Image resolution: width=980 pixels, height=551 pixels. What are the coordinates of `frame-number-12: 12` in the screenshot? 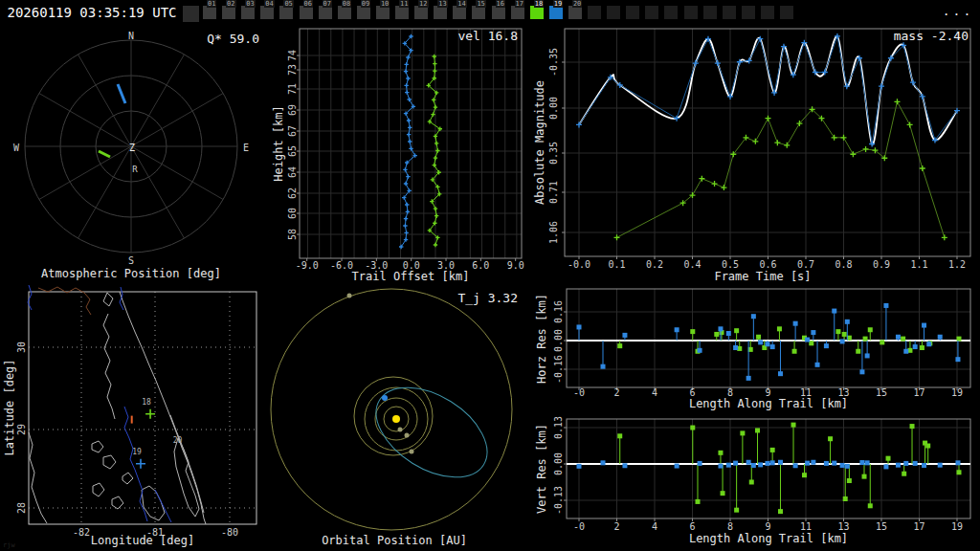 It's located at (423, 4).